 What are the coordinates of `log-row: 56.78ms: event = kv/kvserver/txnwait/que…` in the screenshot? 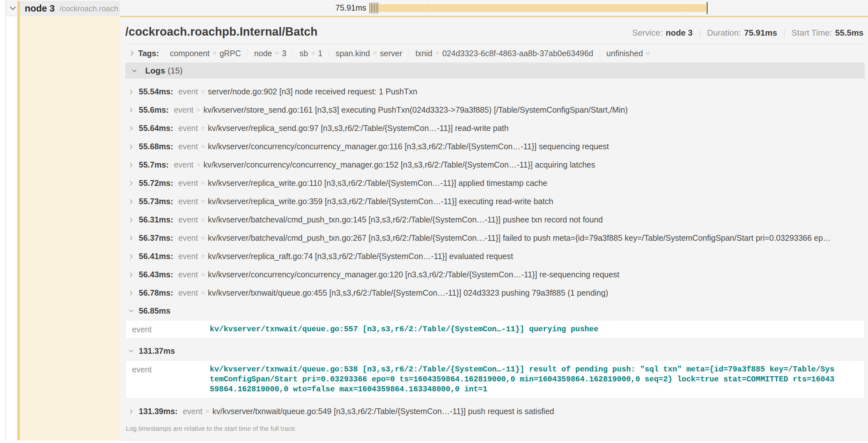 It's located at (495, 293).